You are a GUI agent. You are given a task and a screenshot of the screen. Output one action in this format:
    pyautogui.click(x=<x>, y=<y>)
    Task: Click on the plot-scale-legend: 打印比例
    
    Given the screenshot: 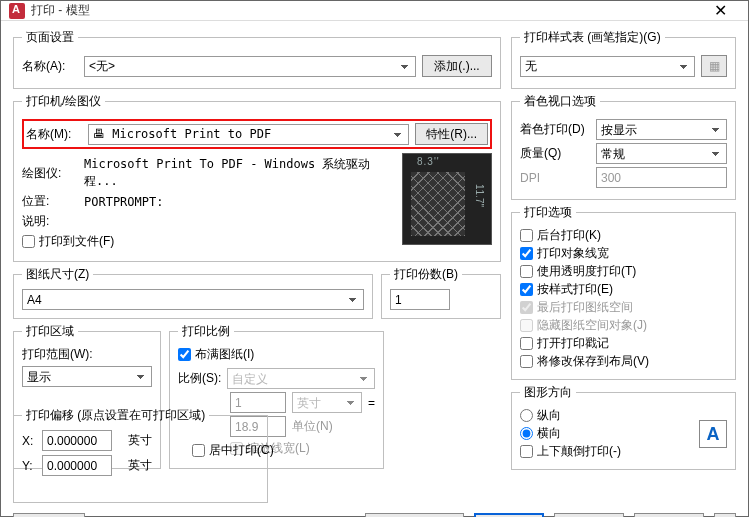 What is the action you would take?
    pyautogui.click(x=206, y=332)
    